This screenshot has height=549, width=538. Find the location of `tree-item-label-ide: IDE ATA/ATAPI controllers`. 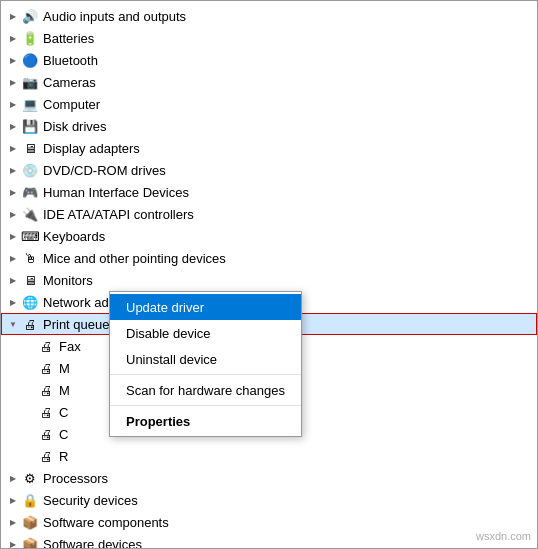

tree-item-label-ide: IDE ATA/ATAPI controllers is located at coordinates (118, 214).